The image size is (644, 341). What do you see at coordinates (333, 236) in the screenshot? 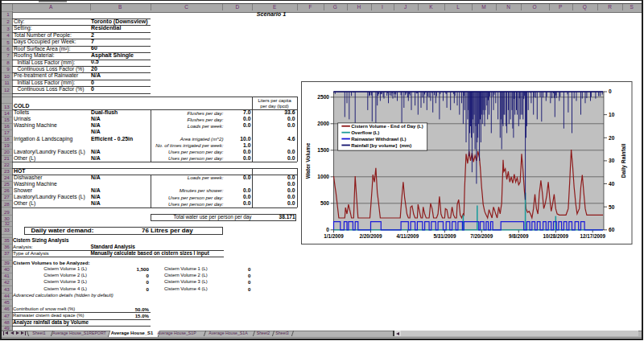
I see `svg-text: 1/1/2009` at bounding box center [333, 236].